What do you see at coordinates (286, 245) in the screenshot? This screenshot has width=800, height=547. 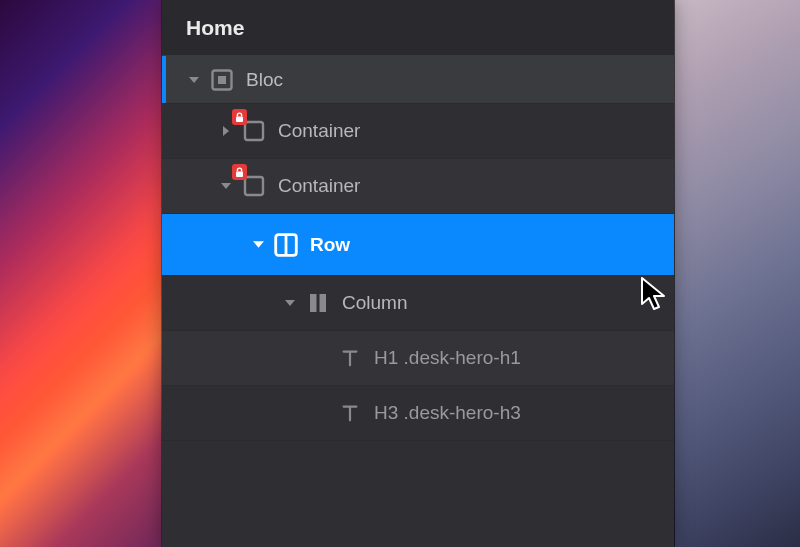 I see `row-icon` at bounding box center [286, 245].